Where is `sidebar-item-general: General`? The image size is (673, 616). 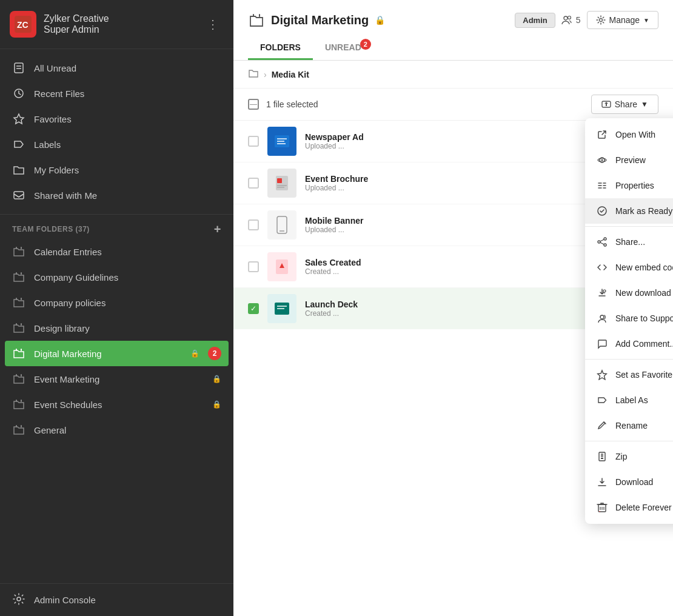
sidebar-item-general: General is located at coordinates (116, 430).